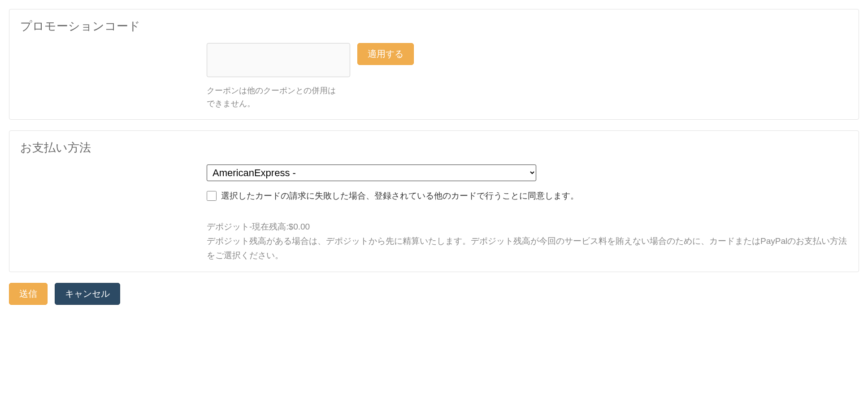 This screenshot has height=416, width=868. Describe the element at coordinates (278, 60) in the screenshot. I see `promo-code-input` at that location.